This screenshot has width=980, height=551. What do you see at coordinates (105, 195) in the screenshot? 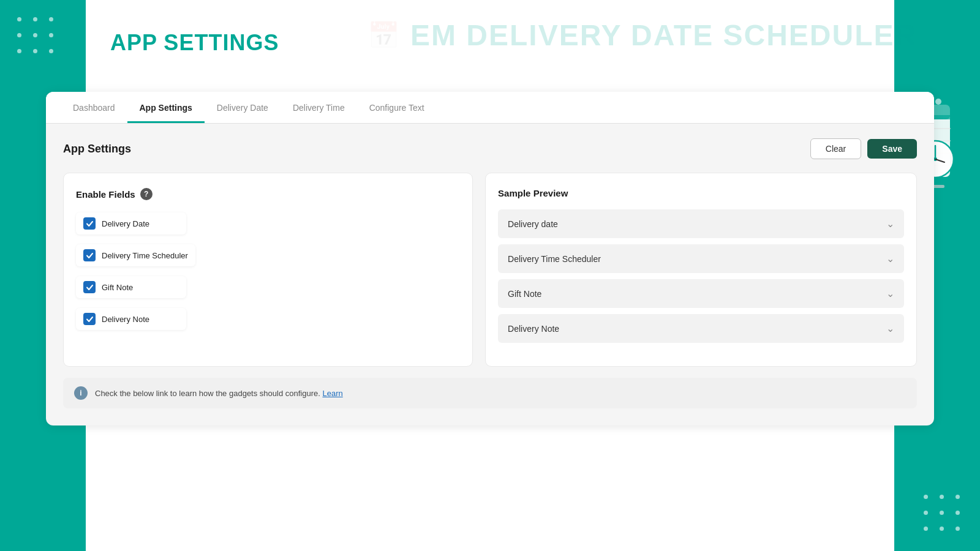
I see `enable-fields-title: Enable Fields` at bounding box center [105, 195].